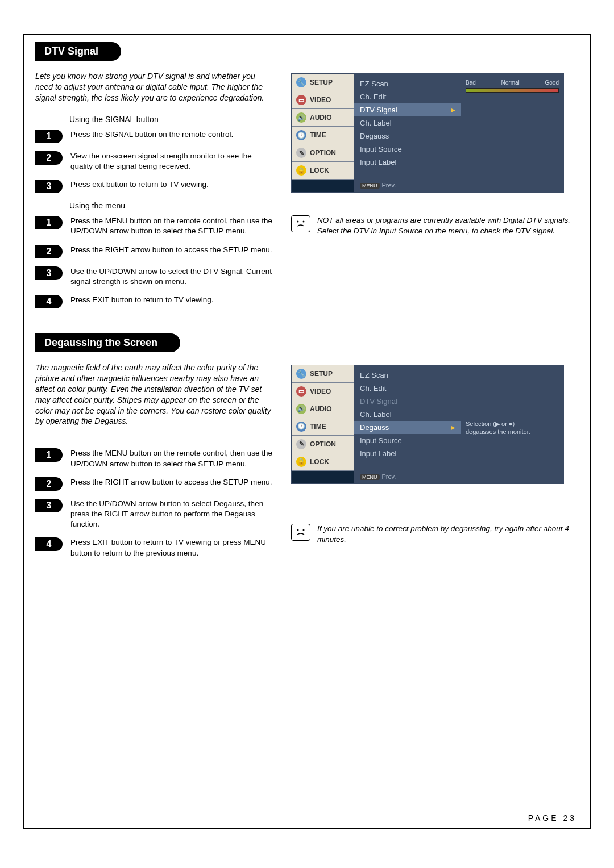  Describe the element at coordinates (512, 90) in the screenshot. I see `signal-meter-bar` at that location.